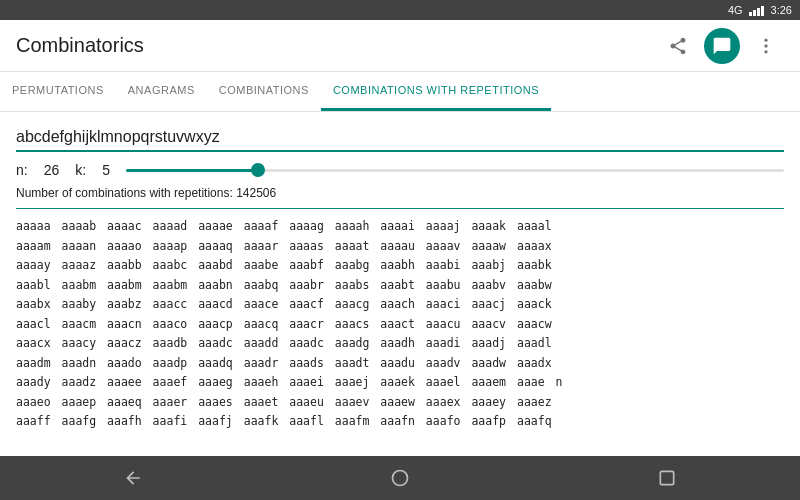 The height and width of the screenshot is (500, 800). Describe the element at coordinates (400, 138) in the screenshot. I see `input-section` at that location.